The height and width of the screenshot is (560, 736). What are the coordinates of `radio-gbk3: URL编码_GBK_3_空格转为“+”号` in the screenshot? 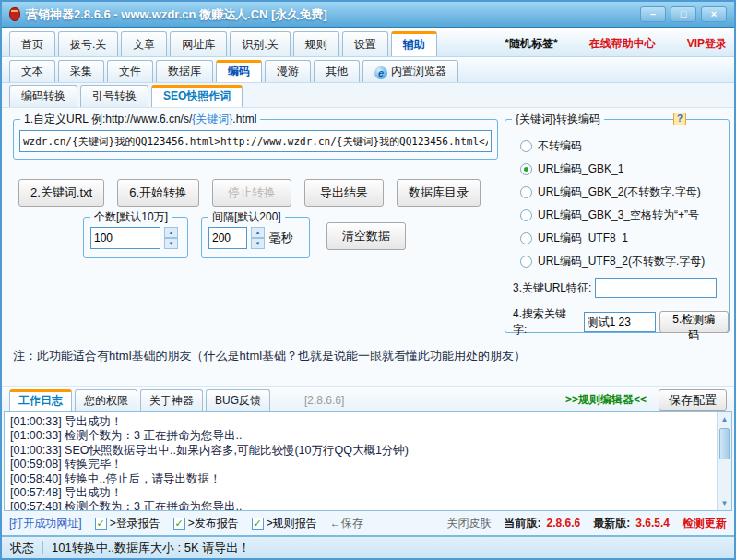 It's located at (624, 216).